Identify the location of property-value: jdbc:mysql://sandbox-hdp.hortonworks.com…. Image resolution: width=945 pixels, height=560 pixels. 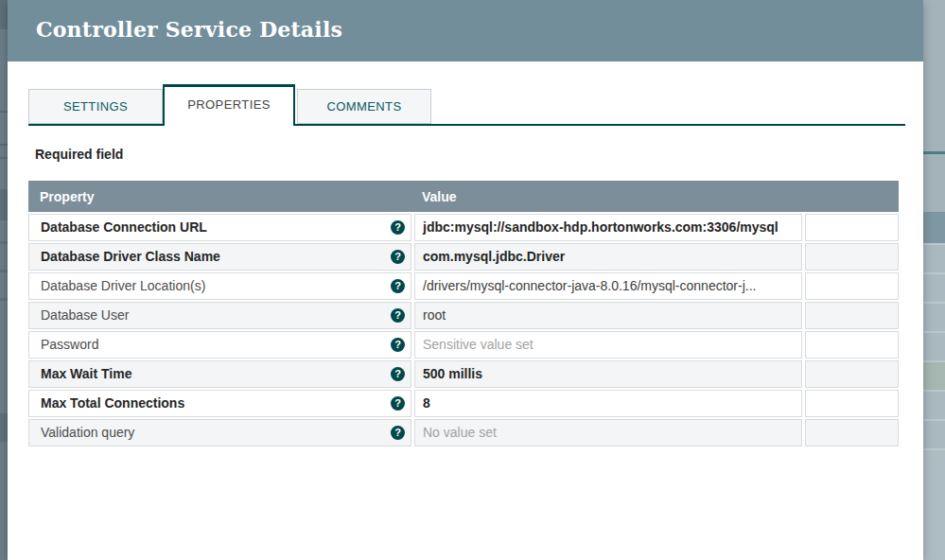
(608, 227).